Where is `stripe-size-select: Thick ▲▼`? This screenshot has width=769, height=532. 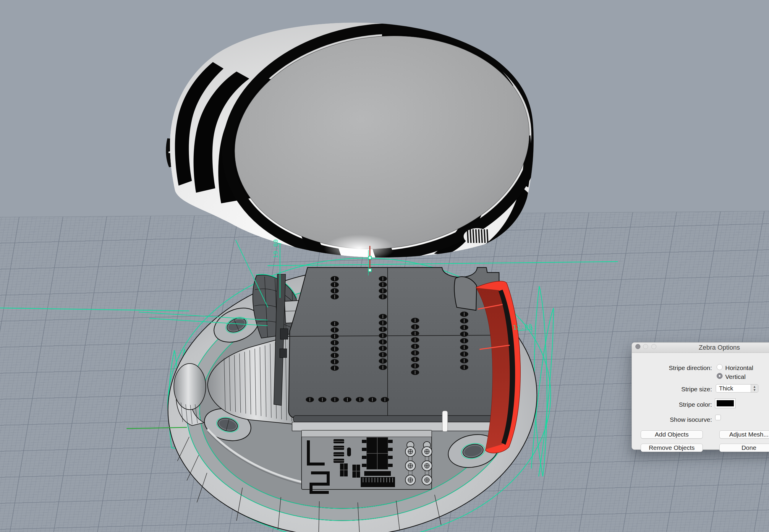 stripe-size-select: Thick ▲▼ is located at coordinates (737, 388).